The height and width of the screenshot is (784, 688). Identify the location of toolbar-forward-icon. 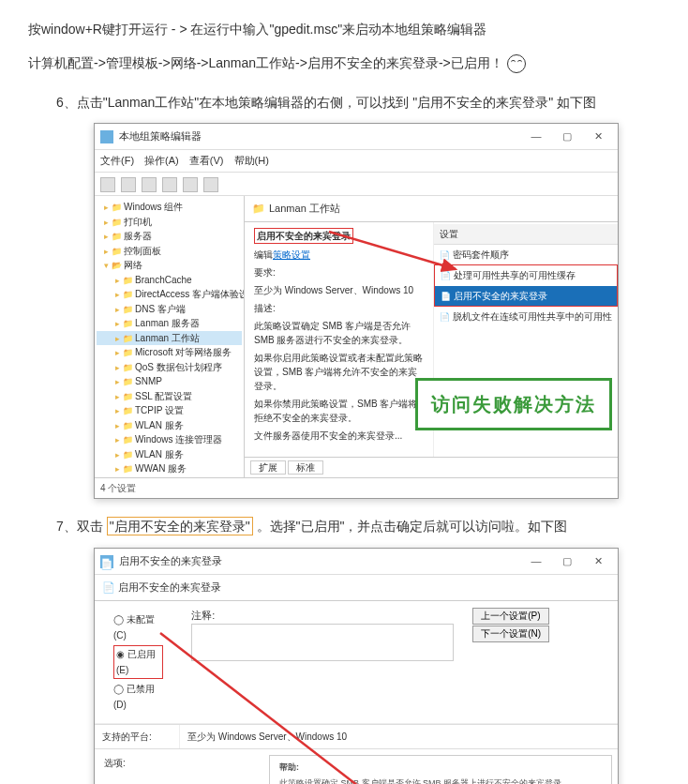
(128, 185).